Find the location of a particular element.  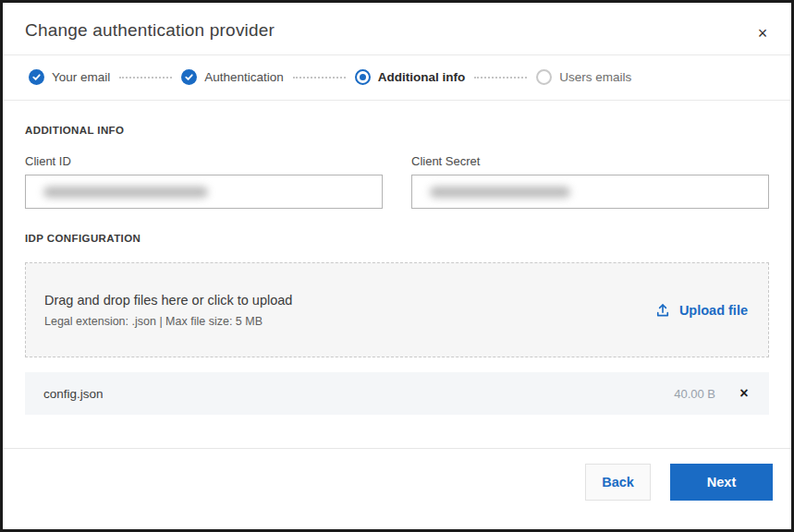

client-secret-field-group: Client Secret is located at coordinates (590, 181).